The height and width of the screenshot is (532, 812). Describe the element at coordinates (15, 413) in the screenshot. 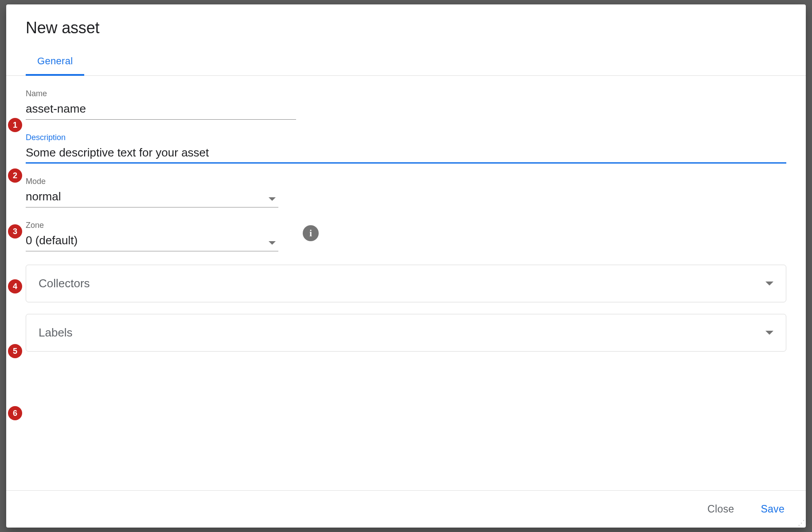

I see `callout-6: 6` at that location.